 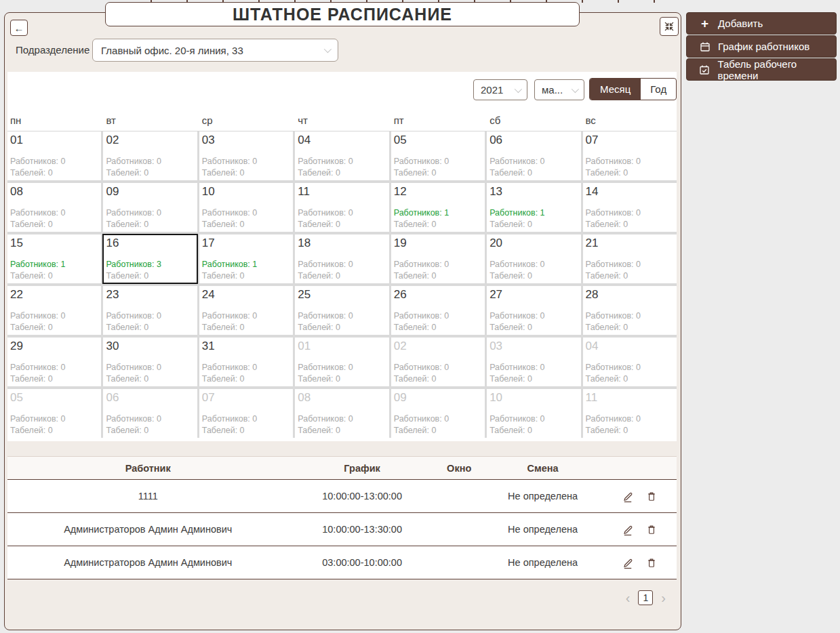 I want to click on sidebar-button-plus: + Добавить, so click(x=761, y=23).